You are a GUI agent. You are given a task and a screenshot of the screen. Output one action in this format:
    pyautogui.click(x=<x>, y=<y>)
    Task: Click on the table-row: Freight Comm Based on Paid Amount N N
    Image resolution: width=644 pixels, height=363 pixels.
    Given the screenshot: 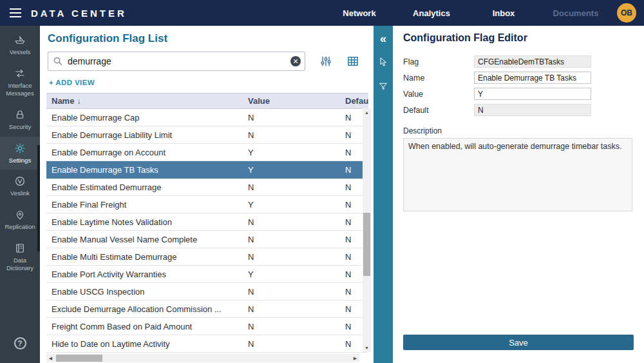 What is the action you would take?
    pyautogui.click(x=207, y=326)
    